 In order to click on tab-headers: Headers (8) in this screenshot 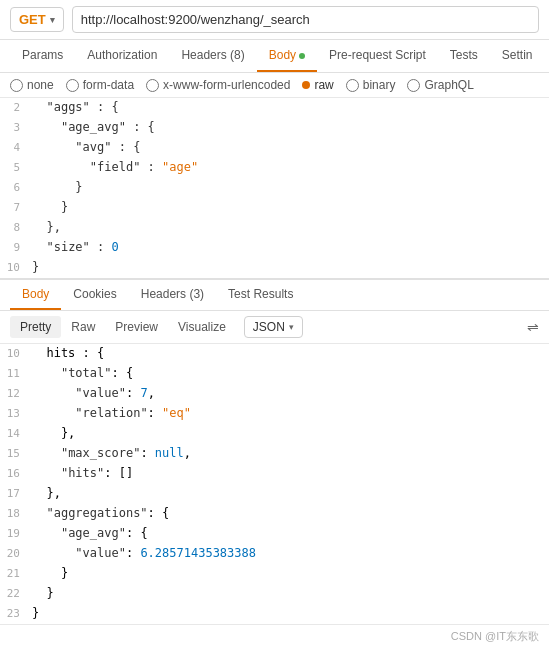, I will do `click(212, 56)`.